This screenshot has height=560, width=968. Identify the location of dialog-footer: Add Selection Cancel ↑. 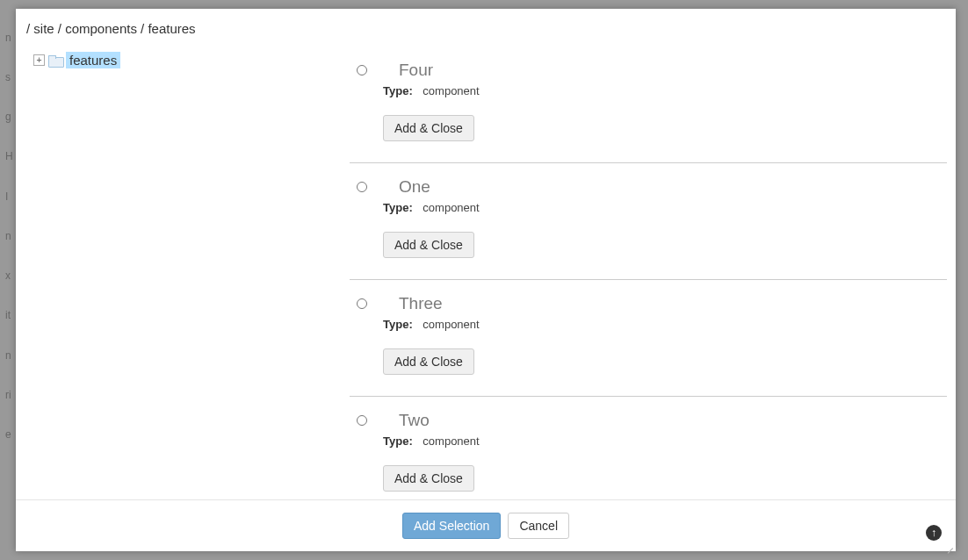
(486, 525).